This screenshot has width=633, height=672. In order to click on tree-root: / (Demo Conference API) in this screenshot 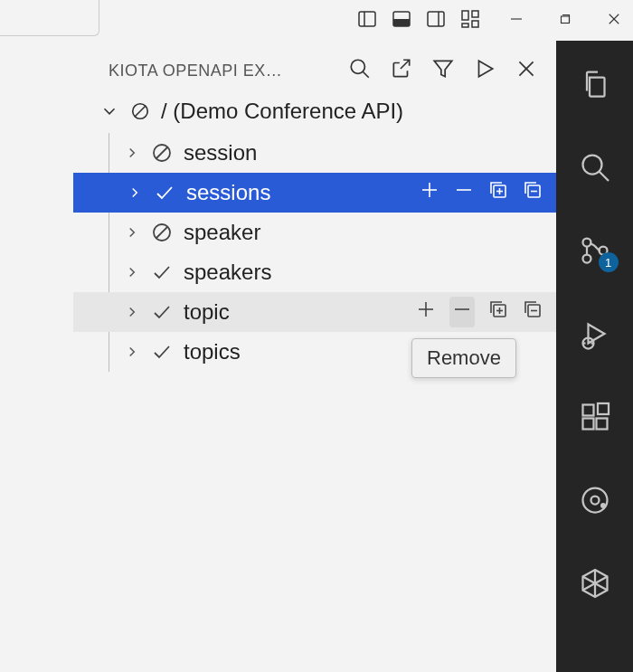, I will do `click(315, 114)`.